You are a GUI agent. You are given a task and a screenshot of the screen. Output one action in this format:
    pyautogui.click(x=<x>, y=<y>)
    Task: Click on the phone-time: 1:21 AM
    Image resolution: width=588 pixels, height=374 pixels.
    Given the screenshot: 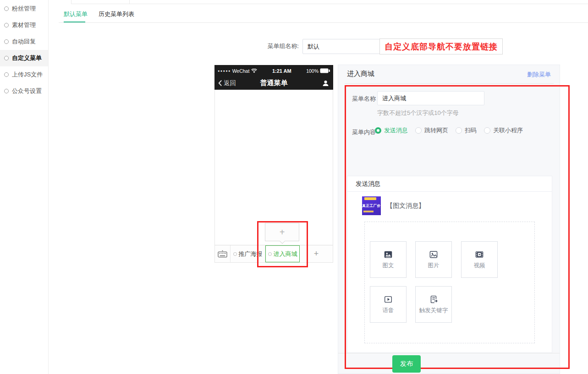 What is the action you would take?
    pyautogui.click(x=281, y=71)
    